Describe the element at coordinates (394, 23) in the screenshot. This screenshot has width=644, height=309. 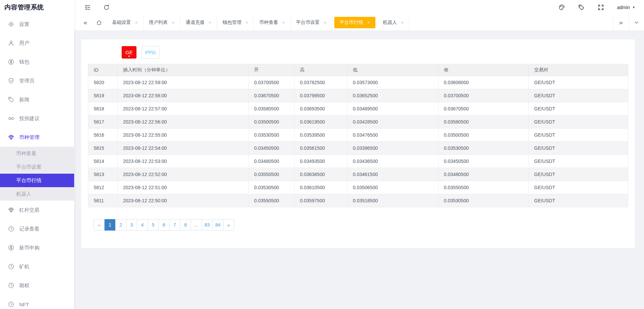
I see `tab-robot: 机器人 ×` at that location.